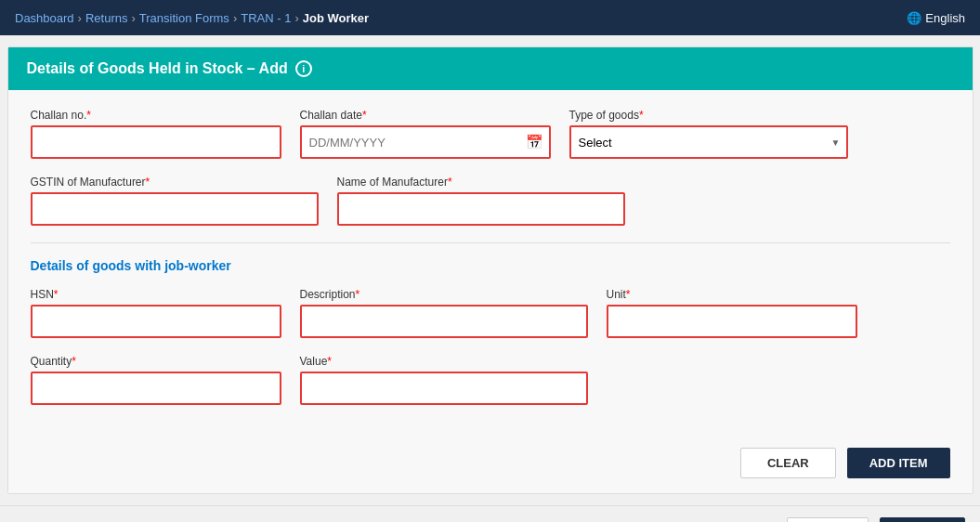 The width and height of the screenshot is (980, 522). What do you see at coordinates (156, 388) in the screenshot?
I see `quantity-input` at bounding box center [156, 388].